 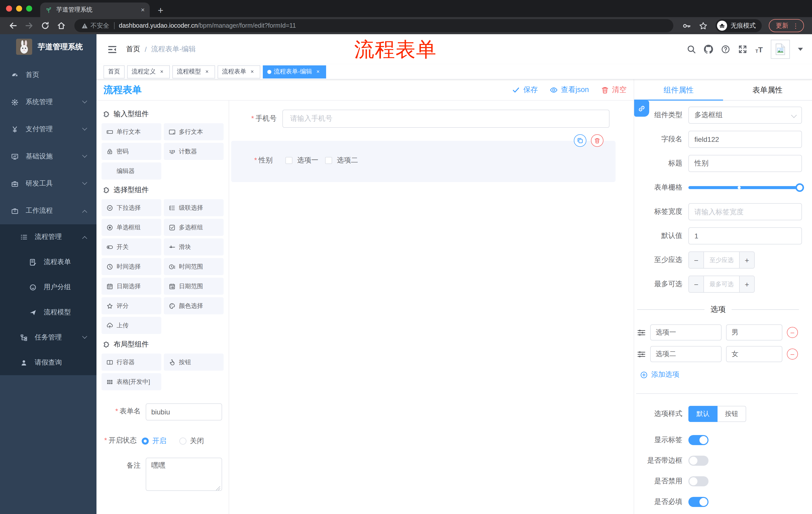 What do you see at coordinates (194, 267) in the screenshot?
I see `component-1-7: 时间范围` at bounding box center [194, 267].